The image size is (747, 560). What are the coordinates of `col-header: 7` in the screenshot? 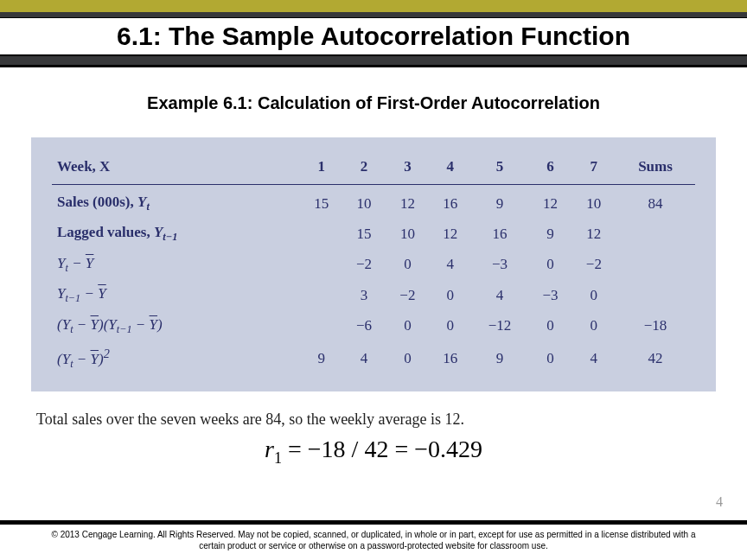 It's located at (594, 169).